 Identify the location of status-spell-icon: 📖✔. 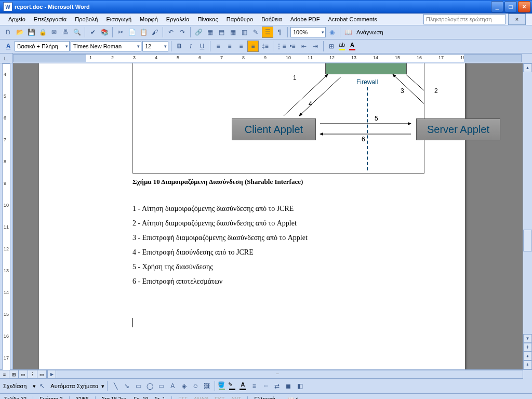
(293, 398).